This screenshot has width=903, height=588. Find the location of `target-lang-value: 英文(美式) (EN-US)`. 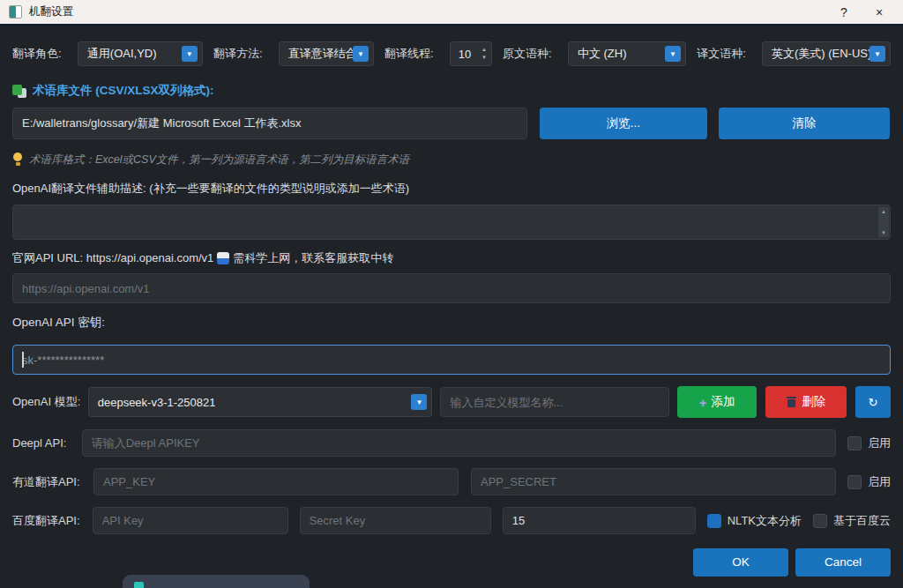

target-lang-value: 英文(美式) (EN-US) is located at coordinates (817, 54).